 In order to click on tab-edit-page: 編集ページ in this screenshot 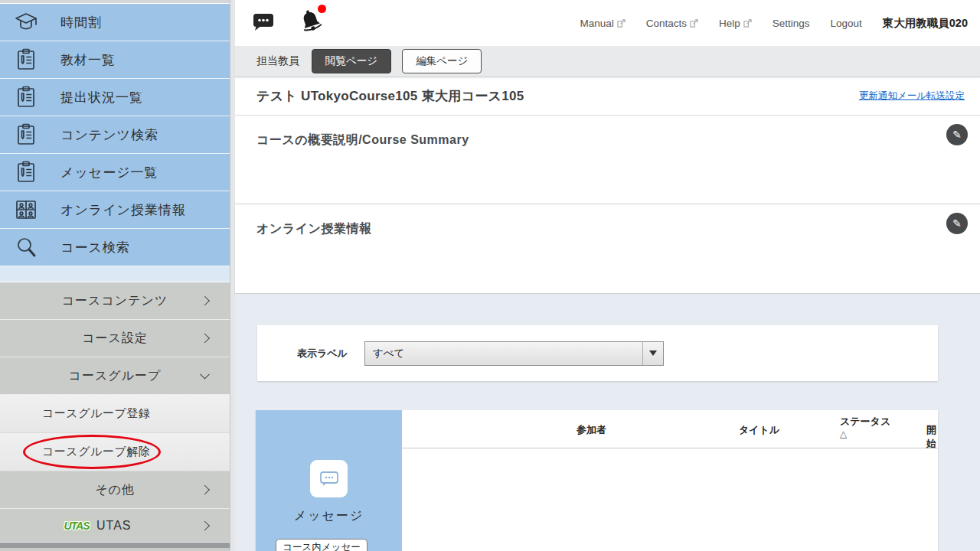, I will do `click(442, 61)`.